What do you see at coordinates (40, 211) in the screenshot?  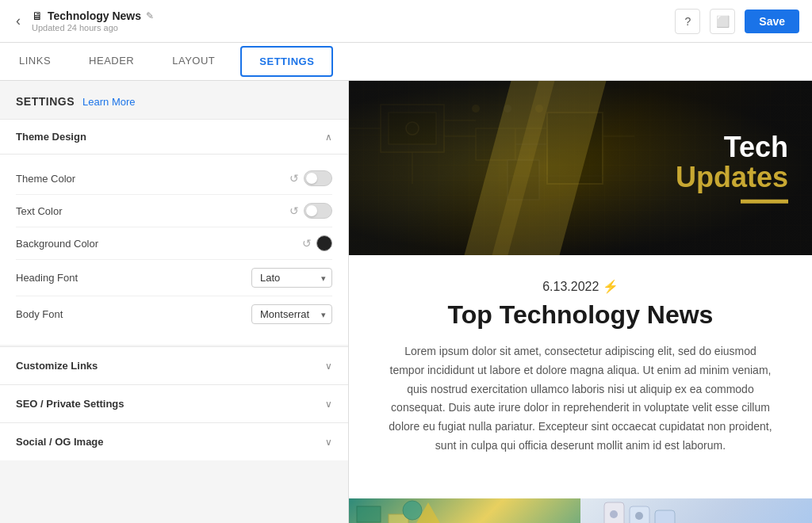 I see `text-color-label: Text Color` at bounding box center [40, 211].